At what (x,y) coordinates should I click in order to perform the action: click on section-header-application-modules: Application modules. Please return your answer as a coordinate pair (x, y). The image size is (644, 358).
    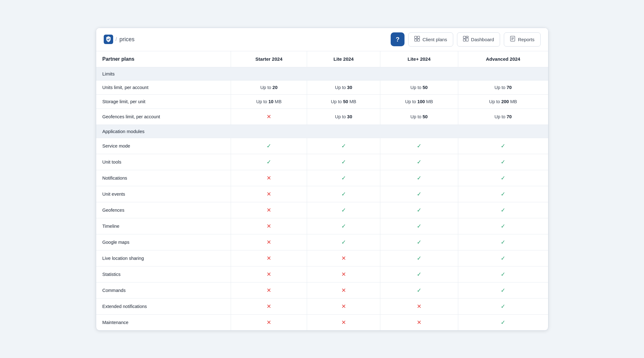
    Looking at the image, I should click on (322, 131).